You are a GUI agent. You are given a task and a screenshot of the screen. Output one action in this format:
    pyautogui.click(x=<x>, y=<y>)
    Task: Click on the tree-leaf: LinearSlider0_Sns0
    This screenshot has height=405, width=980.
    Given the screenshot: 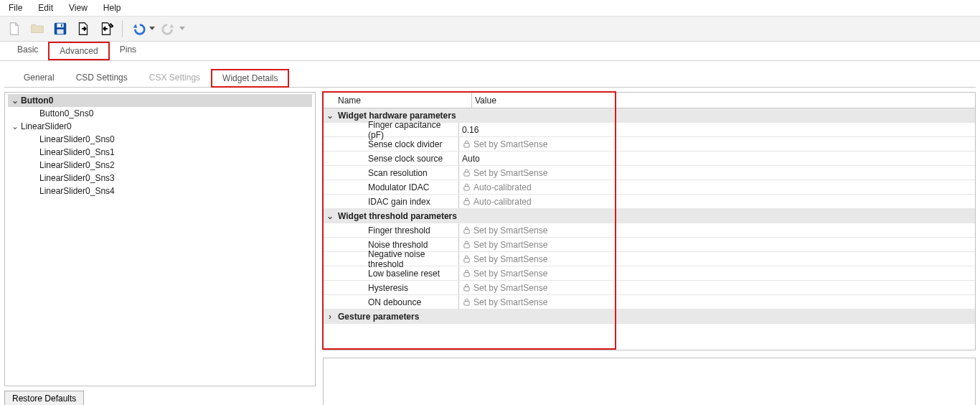 What is the action you would take?
    pyautogui.click(x=160, y=139)
    